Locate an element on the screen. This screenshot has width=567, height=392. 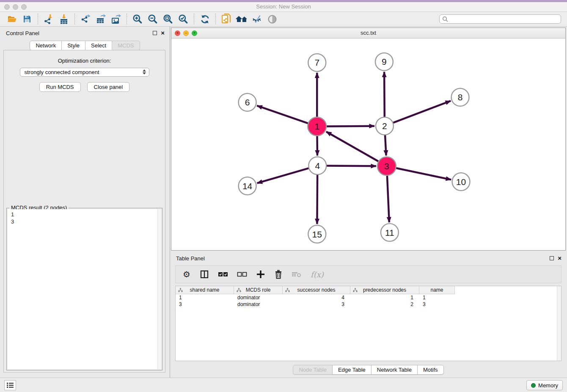
show-all-button is located at coordinates (272, 19).